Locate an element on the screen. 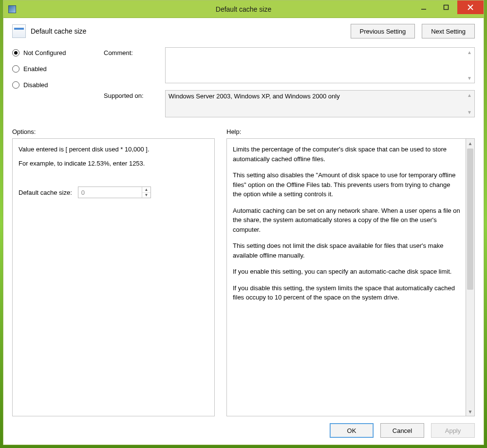 This screenshot has height=448, width=487. help-paragraph: If you disable this setting, the system … is located at coordinates (347, 293).